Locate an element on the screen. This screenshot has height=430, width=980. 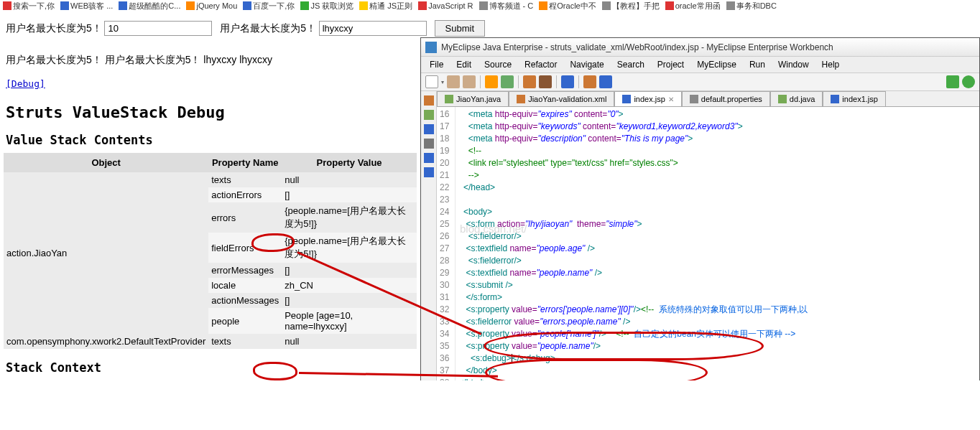
bookmark-item: 搜索一下,你 is located at coordinates (29, 6).